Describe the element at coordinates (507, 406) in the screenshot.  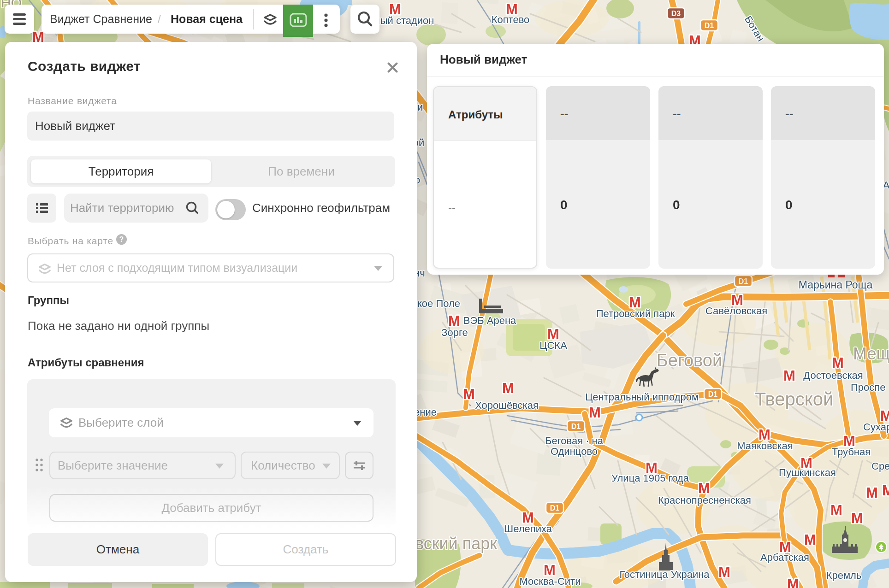
I see `svg-text: Хорошёвская` at that location.